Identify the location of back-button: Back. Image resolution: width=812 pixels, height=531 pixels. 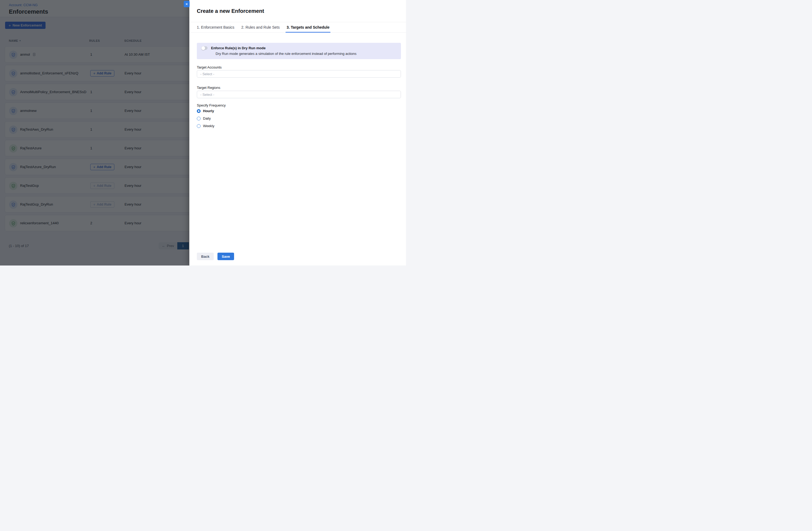
(205, 256).